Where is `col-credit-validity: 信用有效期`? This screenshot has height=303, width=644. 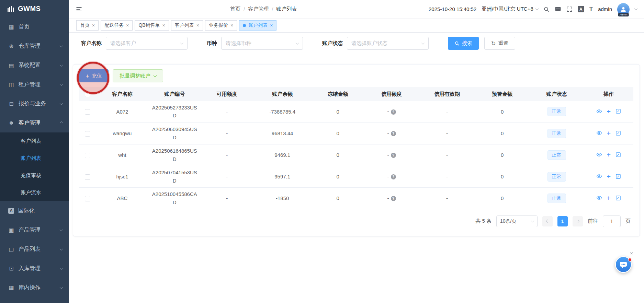
col-credit-validity: 信用有效期 is located at coordinates (447, 94).